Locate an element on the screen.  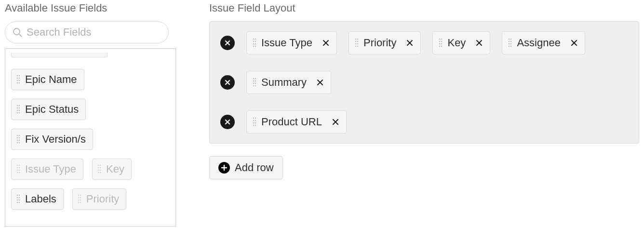
layout-field-label: Key is located at coordinates (456, 43).